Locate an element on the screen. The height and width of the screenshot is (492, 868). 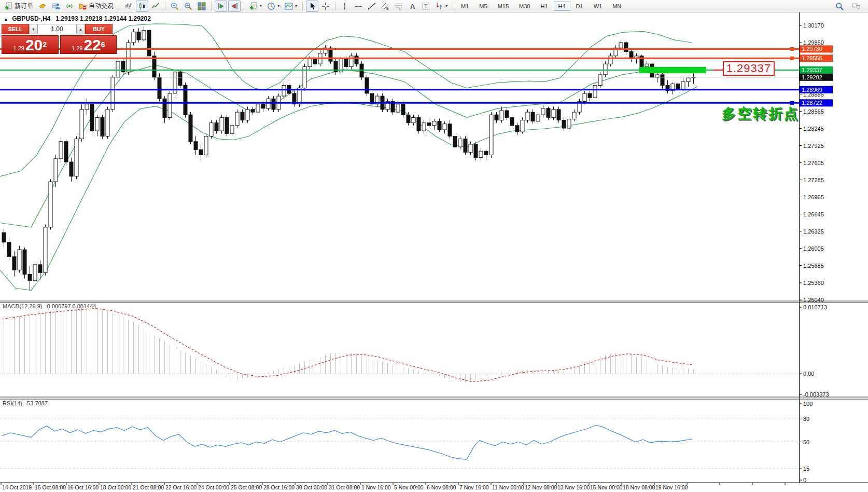
sell-button: SELL is located at coordinates (16, 29).